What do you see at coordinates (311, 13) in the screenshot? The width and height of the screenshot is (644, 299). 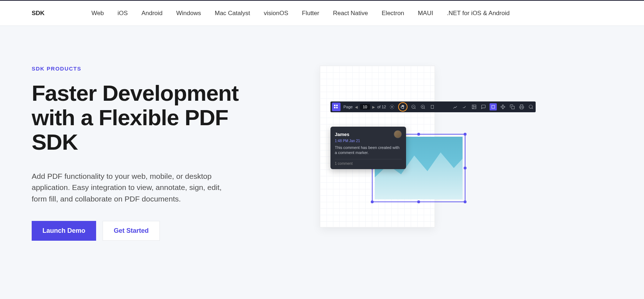 I see `nav-link-flutter: Flutter` at bounding box center [311, 13].